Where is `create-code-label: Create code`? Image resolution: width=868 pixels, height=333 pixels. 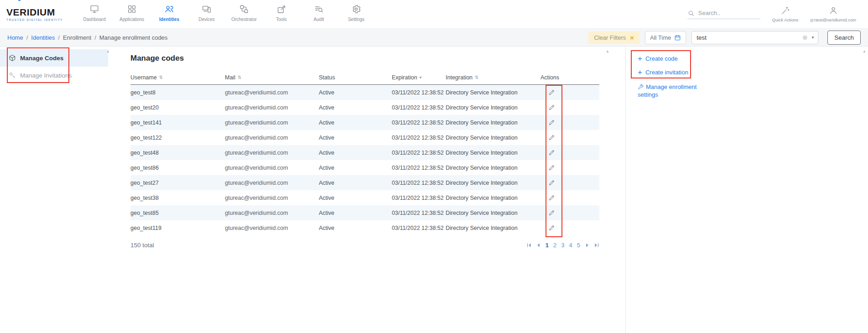 create-code-label: Create code is located at coordinates (661, 58).